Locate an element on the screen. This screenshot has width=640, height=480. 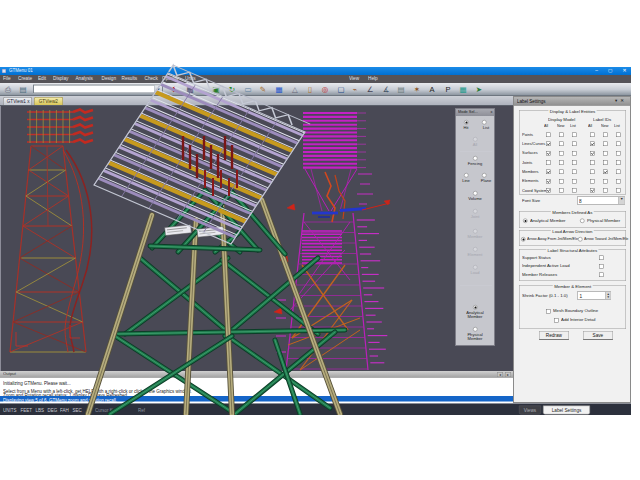
save-button: Save is located at coordinates (598, 336).